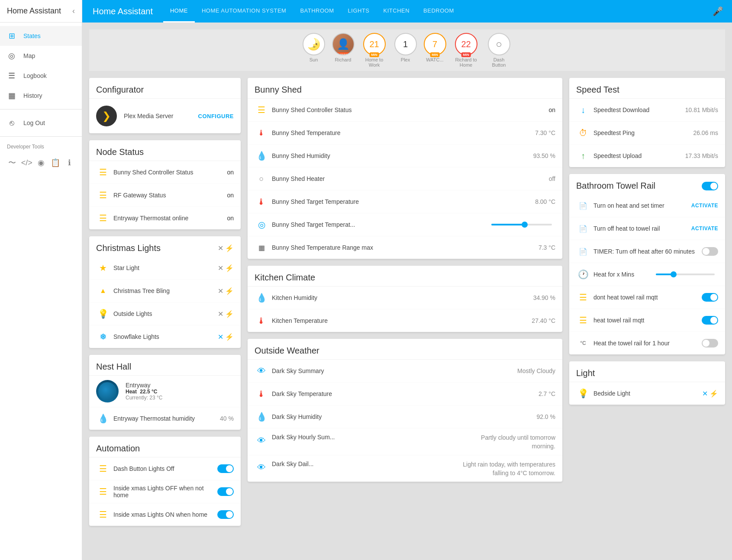 This screenshot has width=732, height=560. What do you see at coordinates (103, 218) in the screenshot?
I see `node-status-icon-2: ☰` at bounding box center [103, 218].